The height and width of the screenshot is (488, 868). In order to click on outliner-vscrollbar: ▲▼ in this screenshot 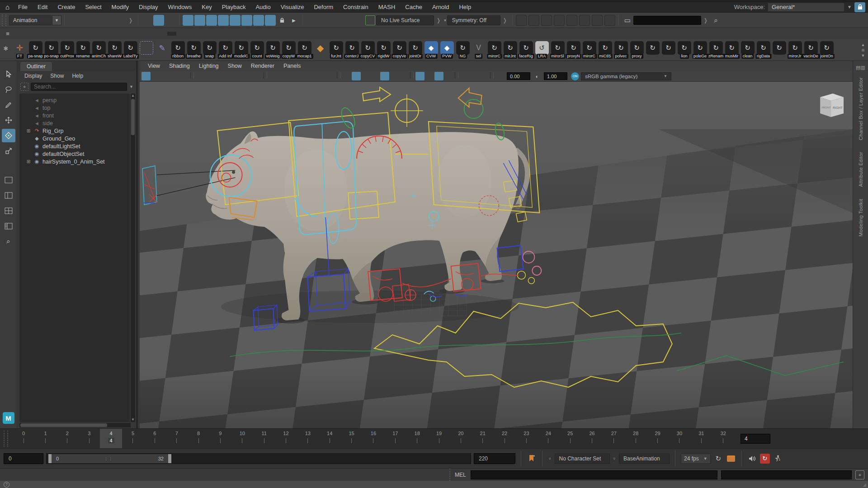, I will do `click(133, 258)`.